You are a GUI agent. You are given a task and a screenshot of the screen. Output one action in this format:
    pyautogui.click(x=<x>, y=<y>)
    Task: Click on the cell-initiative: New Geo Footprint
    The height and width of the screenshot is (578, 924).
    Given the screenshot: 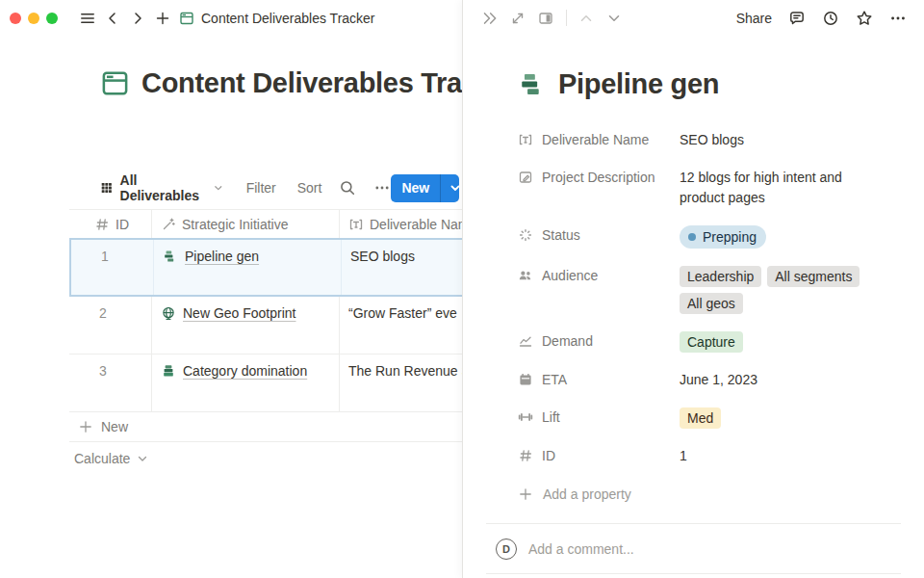 What is the action you would take?
    pyautogui.click(x=246, y=326)
    